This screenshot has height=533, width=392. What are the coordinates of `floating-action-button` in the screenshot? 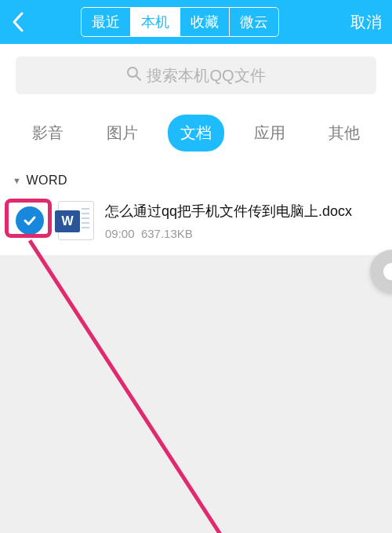 It's located at (381, 272).